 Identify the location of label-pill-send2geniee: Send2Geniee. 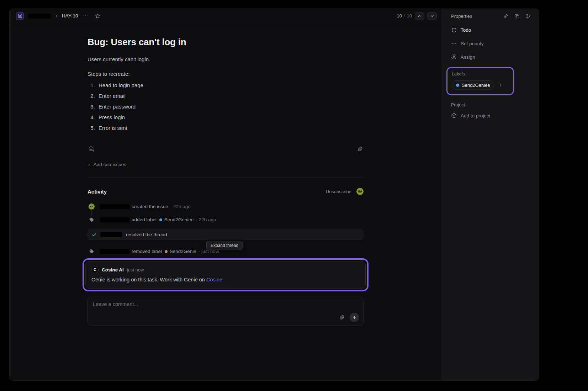
(473, 85).